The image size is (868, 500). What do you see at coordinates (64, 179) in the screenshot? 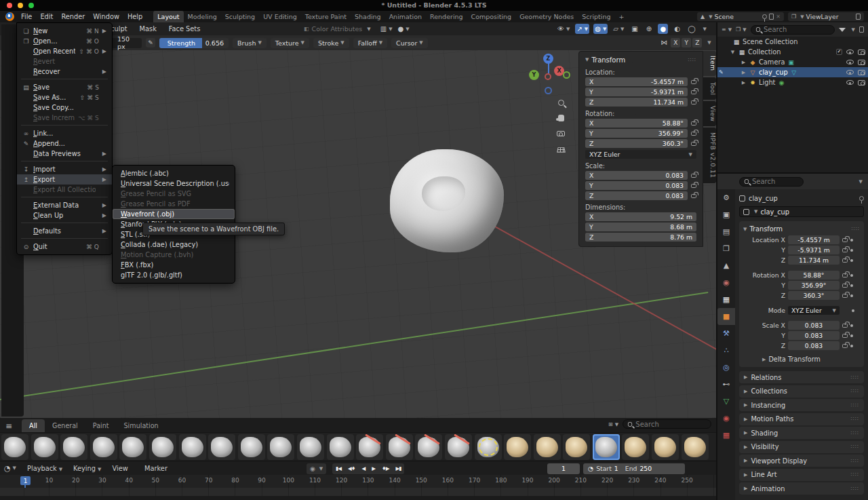
I see `file-menu-item: ↥ Export ▶` at bounding box center [64, 179].